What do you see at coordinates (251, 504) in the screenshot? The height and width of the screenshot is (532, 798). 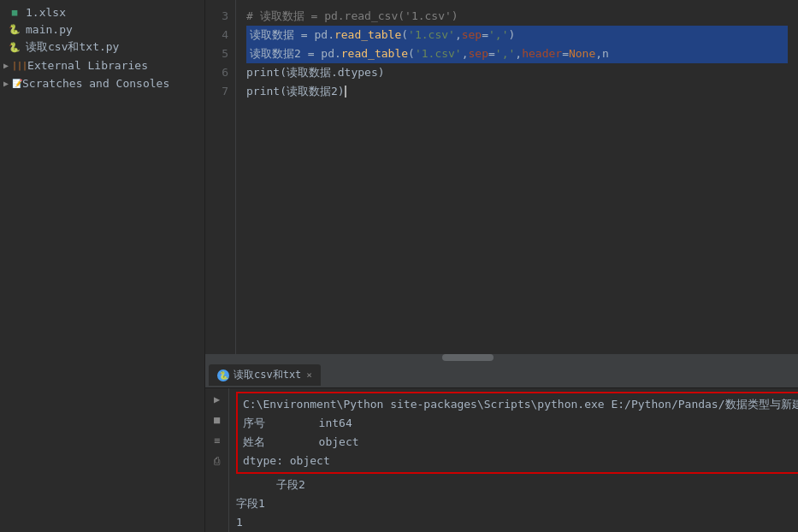 I see `console-text: 字段1` at bounding box center [251, 504].